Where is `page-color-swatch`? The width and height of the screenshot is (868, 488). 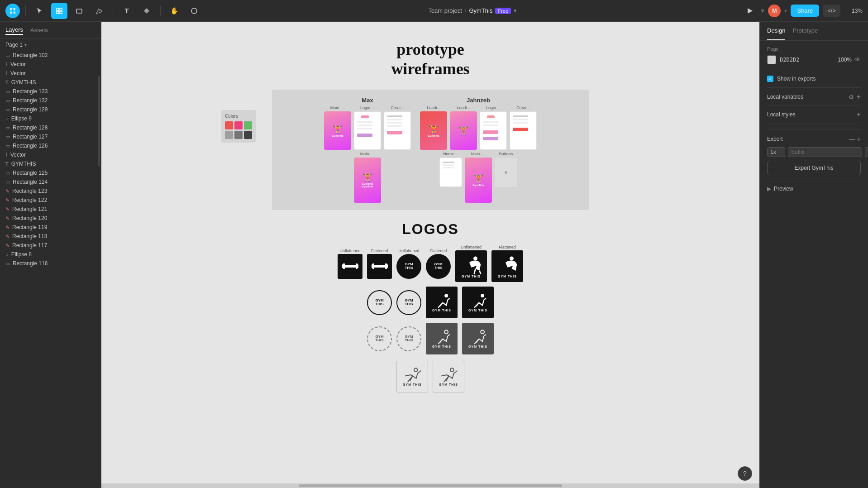 page-color-swatch is located at coordinates (772, 60).